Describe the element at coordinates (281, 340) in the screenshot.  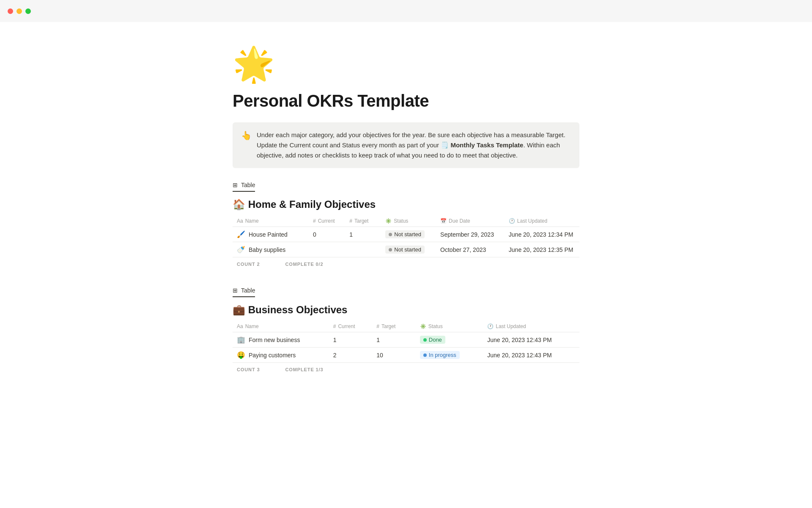
I see `cell-name: 🏢 Form new business` at that location.